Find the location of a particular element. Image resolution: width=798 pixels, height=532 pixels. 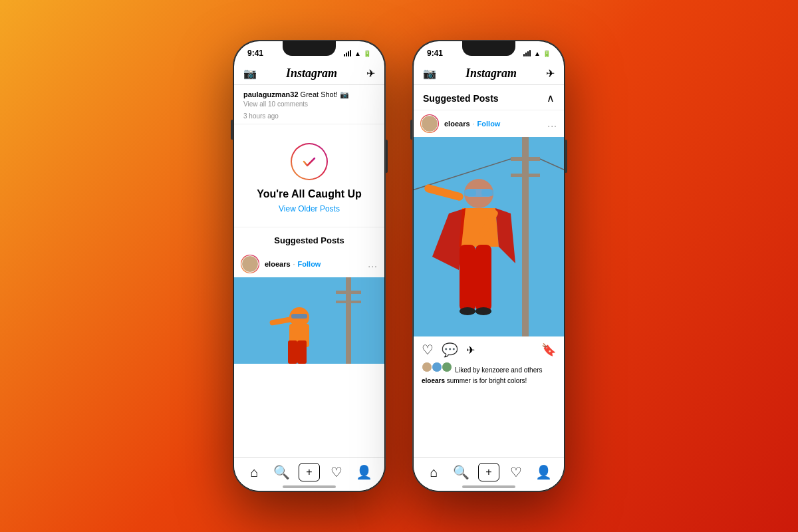

comment-section: paulaguzman32 Great Shot! 📷 View all 10 … is located at coordinates (309, 105).